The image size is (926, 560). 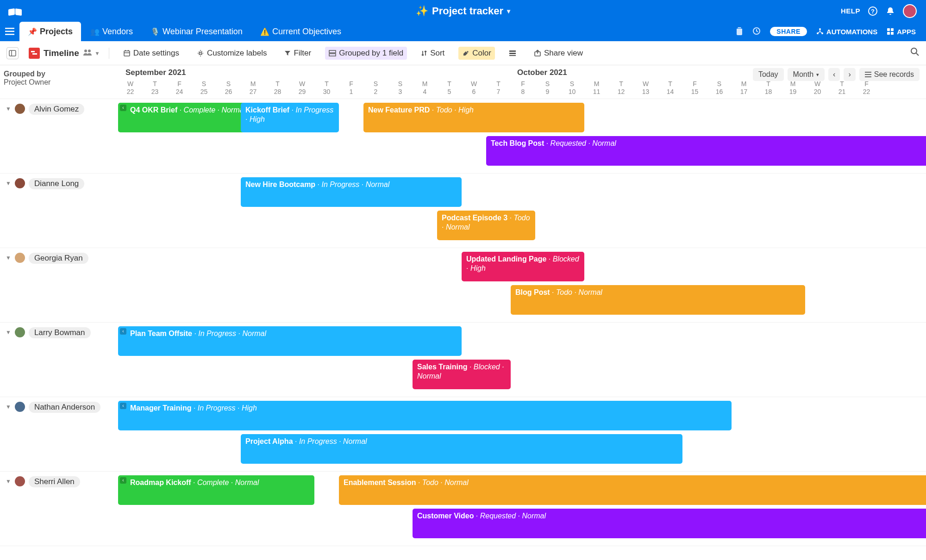 I want to click on bar-meta: · Complete · Normal, so click(x=211, y=110).